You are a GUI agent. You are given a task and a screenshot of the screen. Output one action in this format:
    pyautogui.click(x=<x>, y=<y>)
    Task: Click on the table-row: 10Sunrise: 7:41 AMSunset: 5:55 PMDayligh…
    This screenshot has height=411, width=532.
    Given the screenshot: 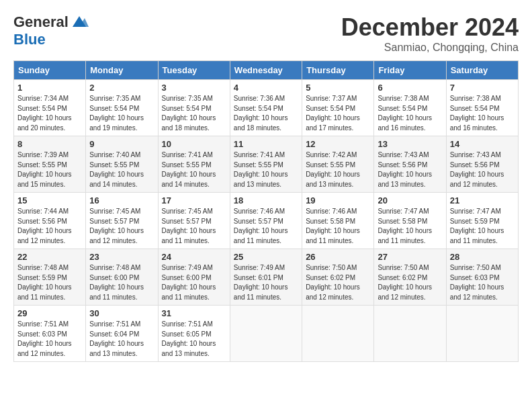 What is the action you would take?
    pyautogui.click(x=193, y=165)
    